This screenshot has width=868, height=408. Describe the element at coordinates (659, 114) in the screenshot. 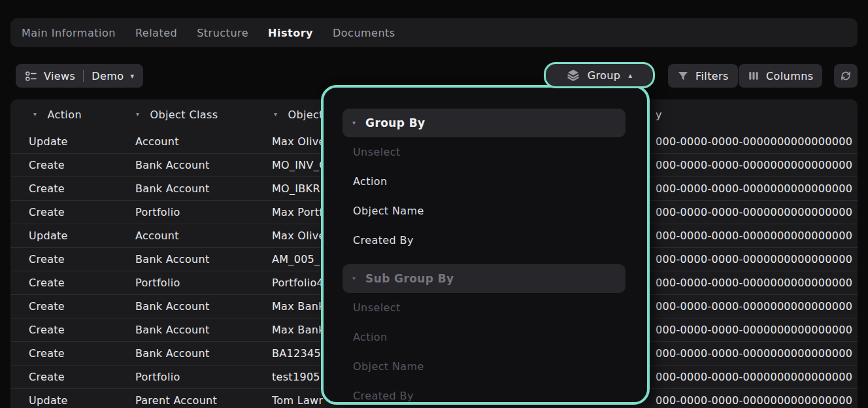

I see `hidden-column-header-fragment: y` at that location.